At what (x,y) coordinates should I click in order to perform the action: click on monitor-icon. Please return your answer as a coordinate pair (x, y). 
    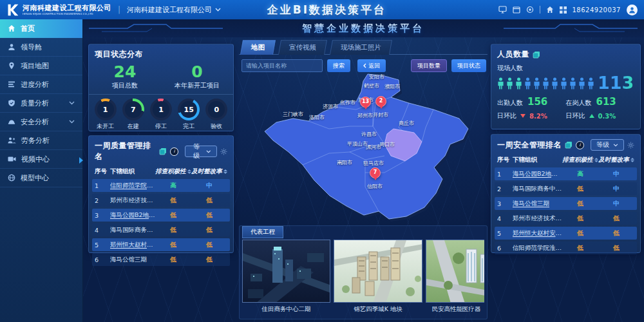
    Looking at the image, I should click on (502, 10).